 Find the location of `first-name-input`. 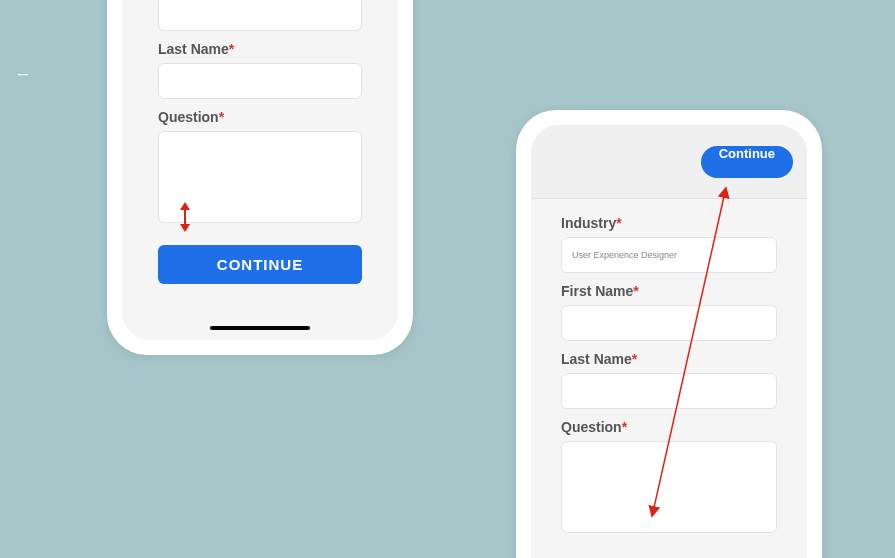

first-name-input is located at coordinates (669, 323).